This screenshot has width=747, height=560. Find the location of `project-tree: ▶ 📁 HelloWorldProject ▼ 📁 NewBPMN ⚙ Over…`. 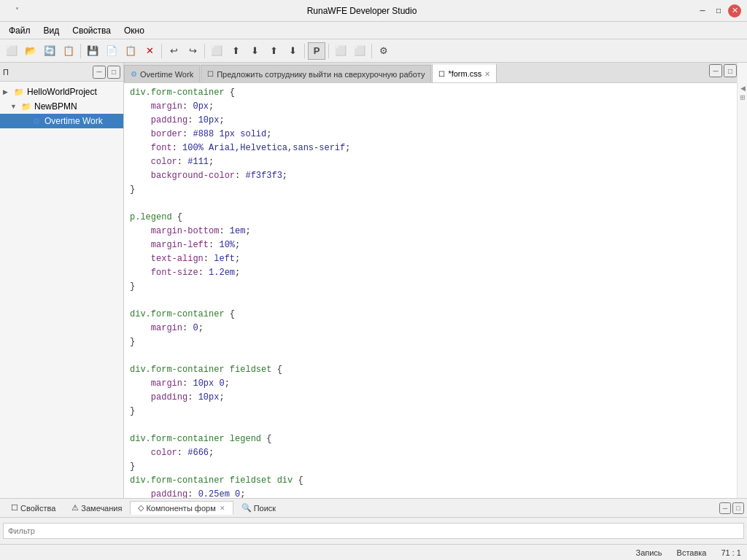

project-tree: ▶ 📁 HelloWorldProject ▼ 📁 NewBPMN ⚙ Over… is located at coordinates (61, 290).